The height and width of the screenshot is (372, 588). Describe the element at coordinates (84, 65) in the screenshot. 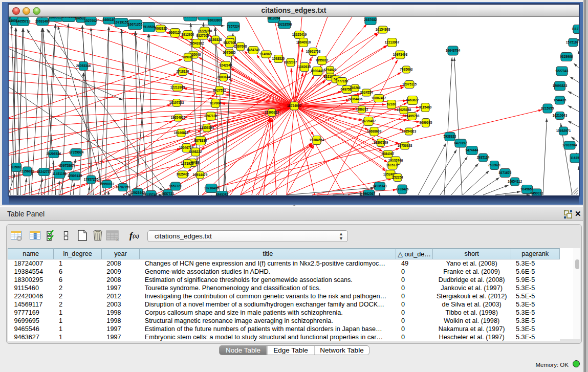

I see `svg-text: 26053346` at that location.